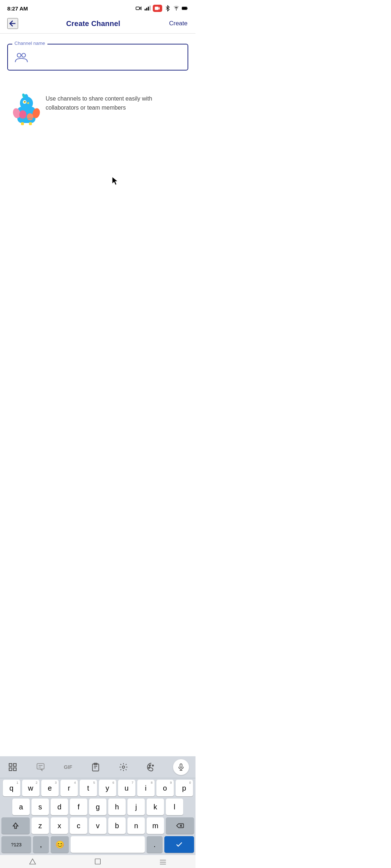 Image resolution: width=391 pixels, height=868 pixels. What do you see at coordinates (30, 43) in the screenshot?
I see `channel-name-label: Channel name` at bounding box center [30, 43].